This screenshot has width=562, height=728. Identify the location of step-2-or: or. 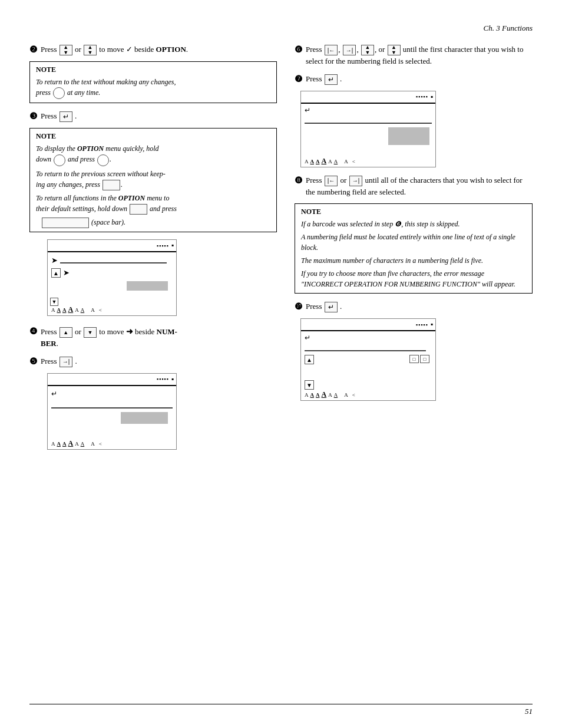
(79, 50).